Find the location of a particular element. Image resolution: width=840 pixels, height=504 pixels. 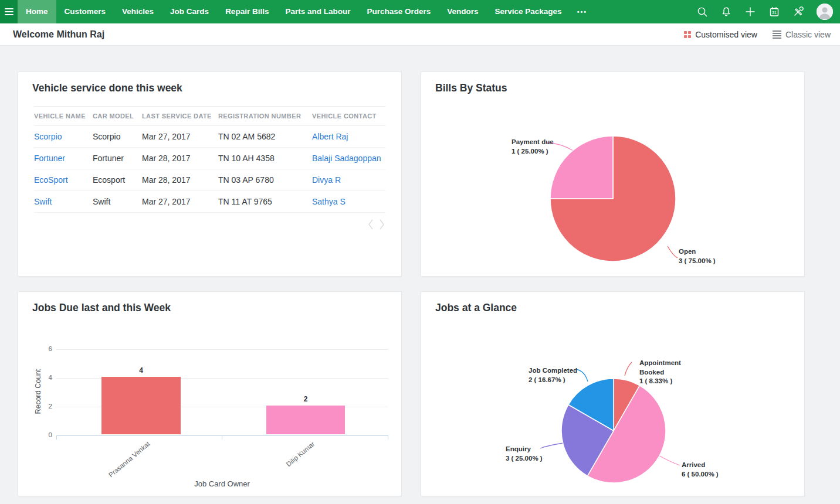

nav-tab-purchase-orders: Purchase Orders is located at coordinates (399, 12).